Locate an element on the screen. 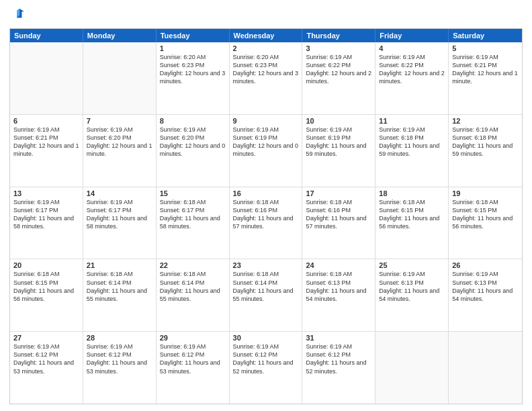  day-number: 16 is located at coordinates (266, 193).